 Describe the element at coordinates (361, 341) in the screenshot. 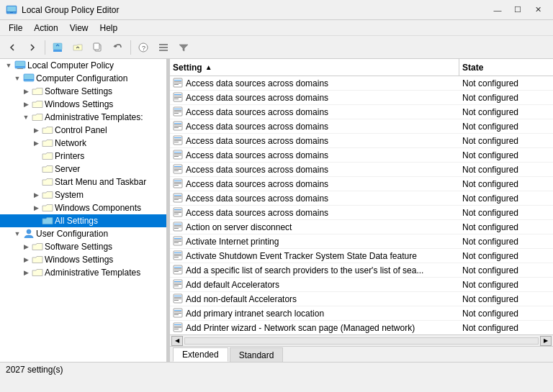

I see `scroll-track` at that location.